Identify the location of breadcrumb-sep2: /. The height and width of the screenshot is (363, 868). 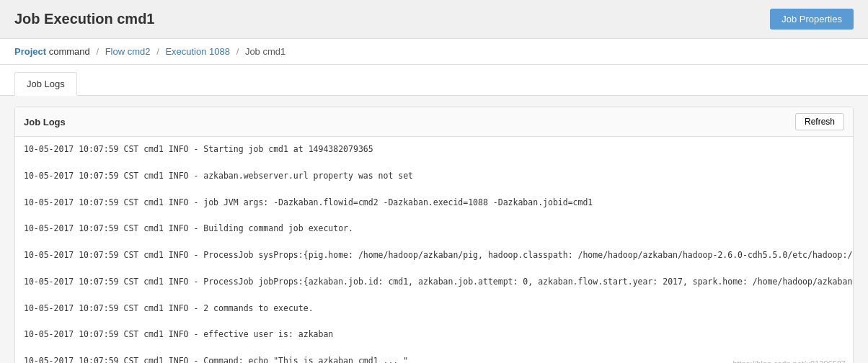
(159, 52).